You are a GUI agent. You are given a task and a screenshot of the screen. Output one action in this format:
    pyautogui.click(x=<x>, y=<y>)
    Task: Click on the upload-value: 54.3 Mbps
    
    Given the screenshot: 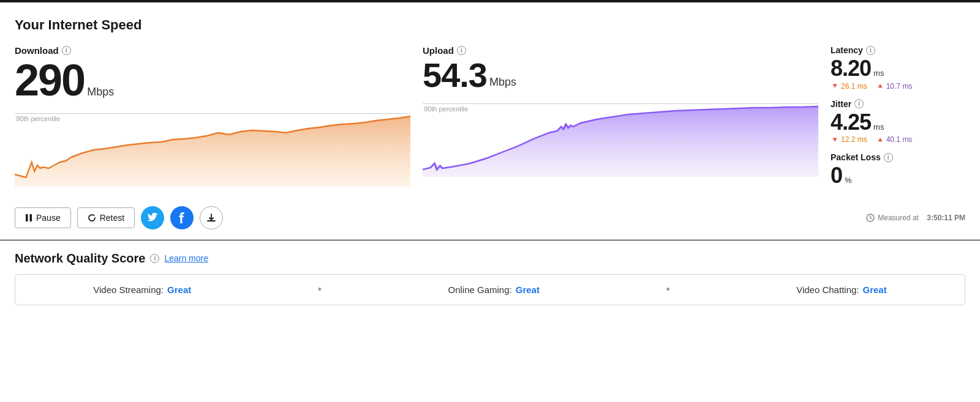 What is the action you would take?
    pyautogui.click(x=620, y=75)
    